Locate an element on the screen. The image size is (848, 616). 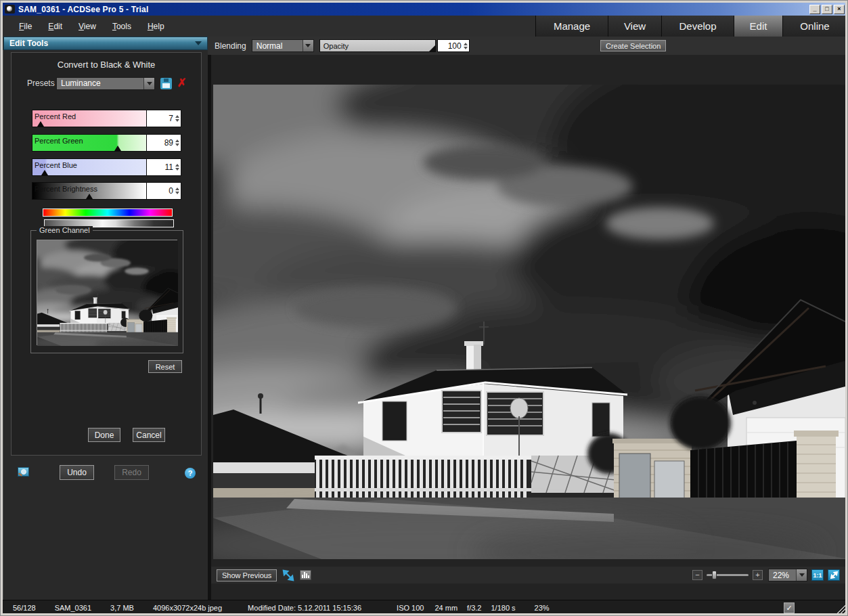
zoom-in-button: + is located at coordinates (758, 575).